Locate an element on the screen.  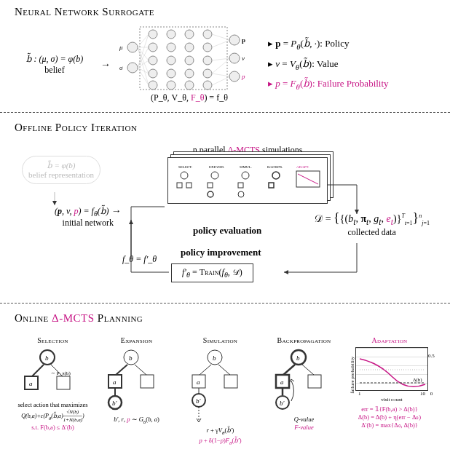
belief-repr-eq: b̃ = φ(b) is located at coordinates (61, 166).